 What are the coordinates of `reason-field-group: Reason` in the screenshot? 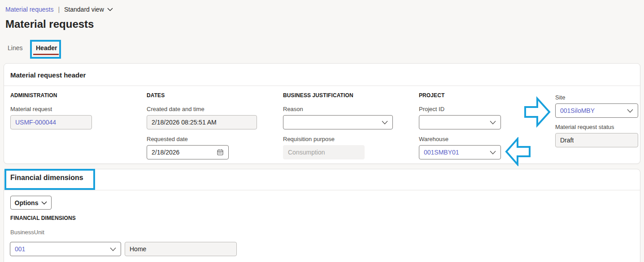 It's located at (338, 117).